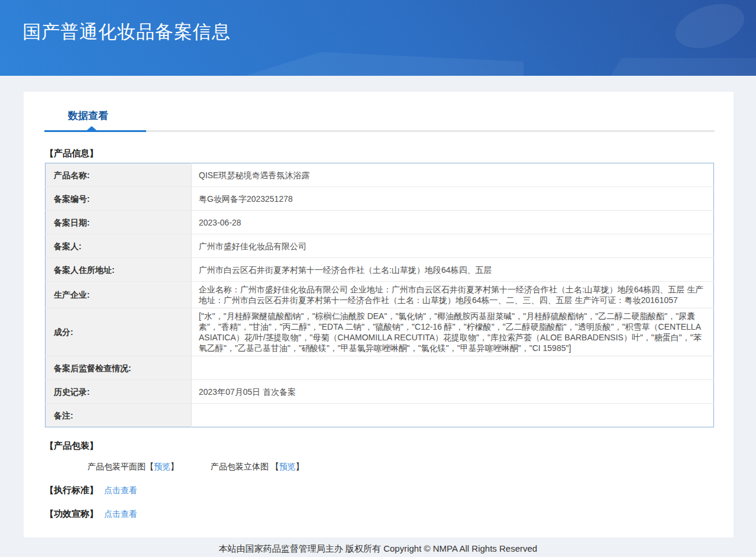  Describe the element at coordinates (117, 466) in the screenshot. I see `packaging-flat-label: 产品包装平面图` at that location.